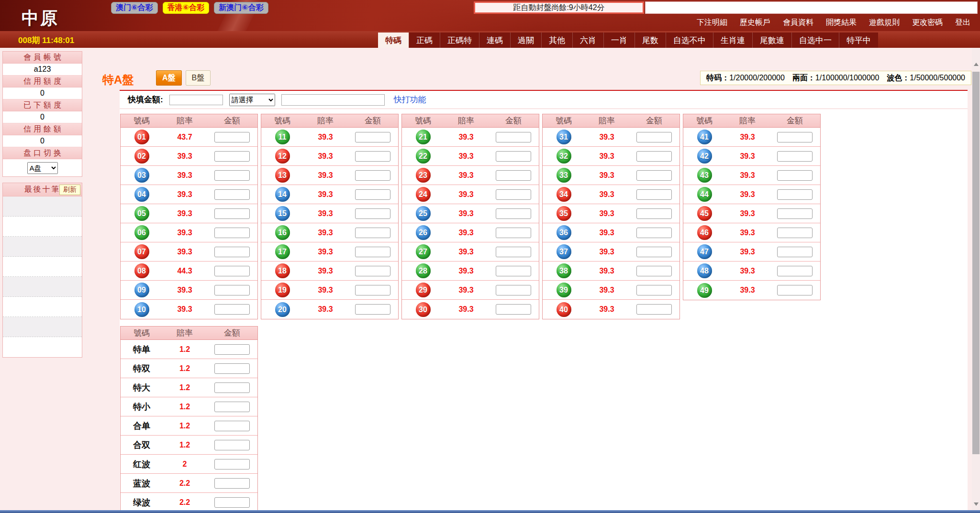  What do you see at coordinates (798, 23) in the screenshot?
I see `nav-link-3: 會員資料` at bounding box center [798, 23].